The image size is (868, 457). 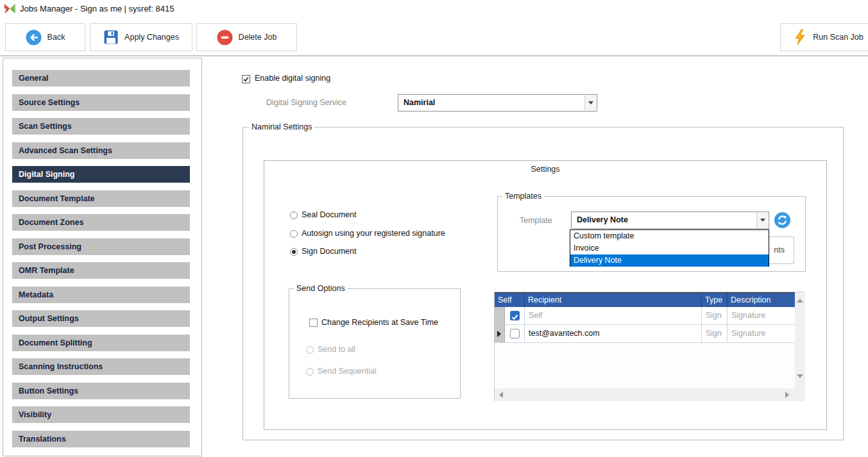 What do you see at coordinates (645, 395) in the screenshot?
I see `horizontal-scrollbar` at bounding box center [645, 395].